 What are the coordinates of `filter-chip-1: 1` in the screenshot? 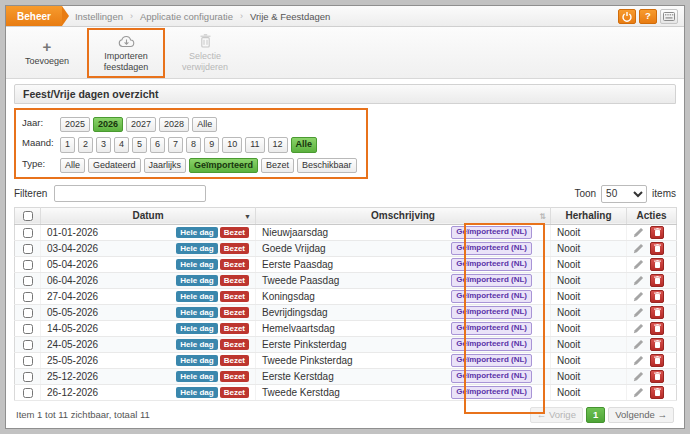 It's located at (68, 144).